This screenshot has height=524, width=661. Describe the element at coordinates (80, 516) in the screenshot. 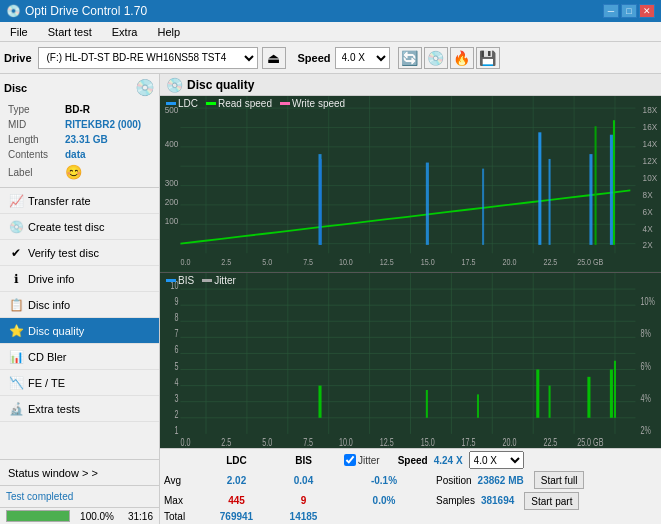

I see `progress-bar-row: 100.0% 31:16` at that location.